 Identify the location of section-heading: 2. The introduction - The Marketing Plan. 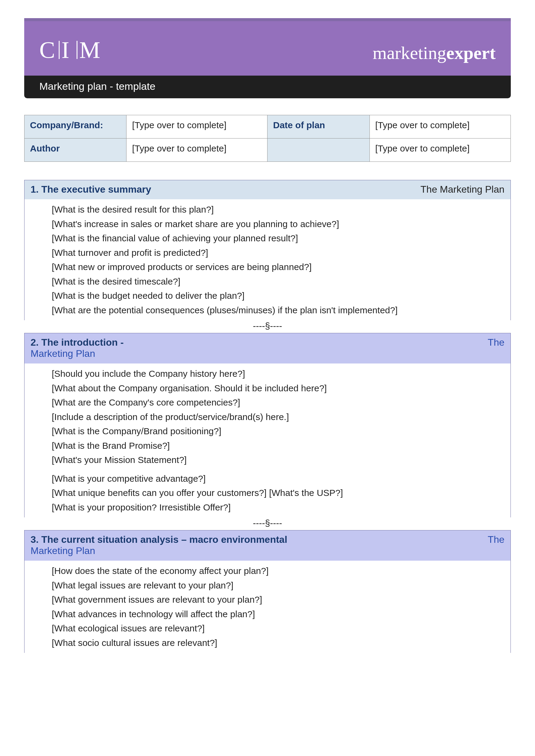
(268, 348).